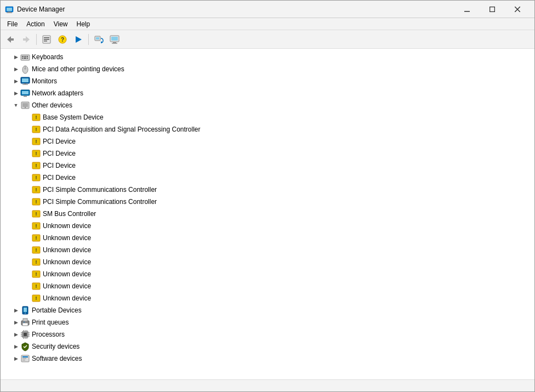 The image size is (535, 392). Describe the element at coordinates (99, 39) in the screenshot. I see `scan-button` at that location.